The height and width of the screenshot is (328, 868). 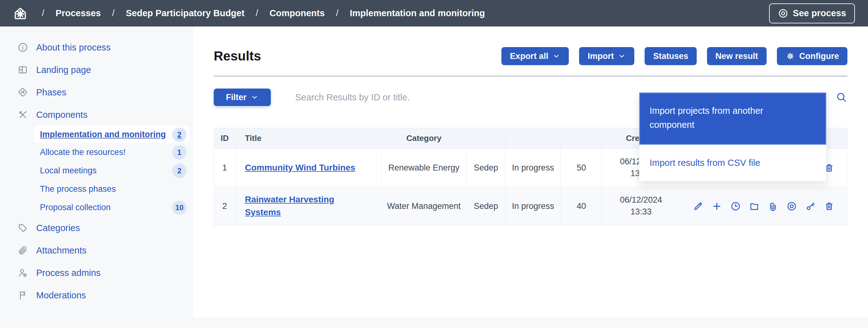 I want to click on process-admins-icon, so click(x=23, y=273).